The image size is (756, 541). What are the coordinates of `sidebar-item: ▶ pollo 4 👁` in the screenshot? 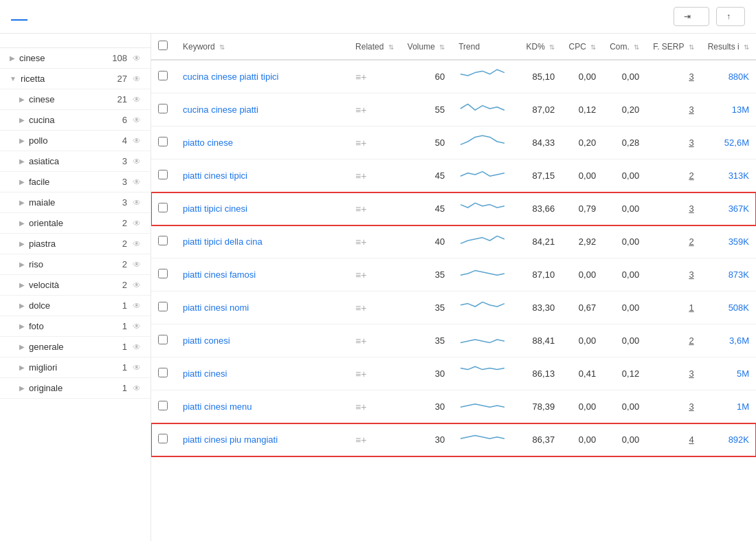 It's located at (76, 141).